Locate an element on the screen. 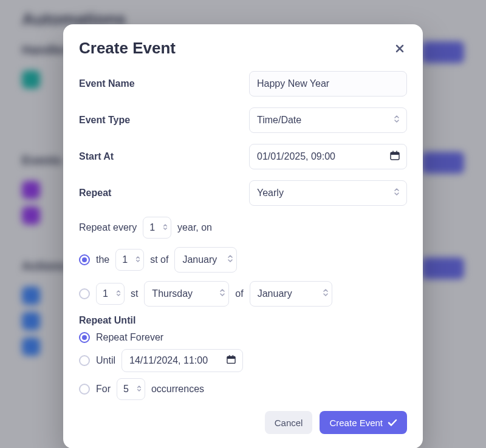 The height and width of the screenshot is (448, 486). occurrences-select: 5 is located at coordinates (131, 389).